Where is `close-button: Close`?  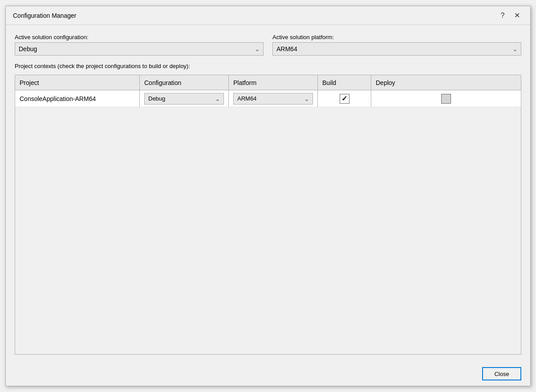
close-button: Close is located at coordinates (502, 374).